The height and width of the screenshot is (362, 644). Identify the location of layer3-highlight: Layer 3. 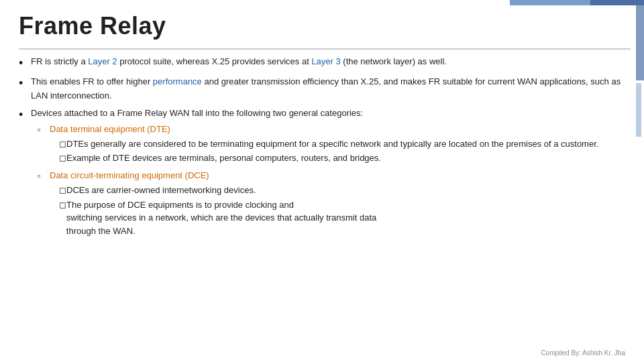
(326, 62).